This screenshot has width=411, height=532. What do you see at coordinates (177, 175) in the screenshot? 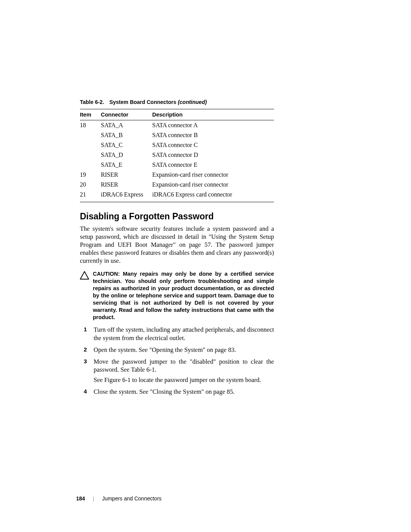
I see `table-row: 19 RISER Expansion-card riser connector` at bounding box center [177, 175].